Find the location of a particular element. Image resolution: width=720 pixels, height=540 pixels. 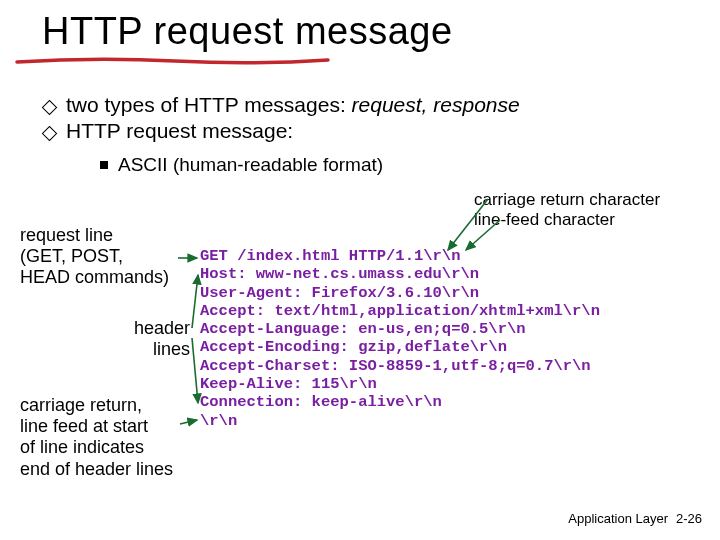

annotation-crlf: carriage return character line-feed char… is located at coordinates (567, 210).